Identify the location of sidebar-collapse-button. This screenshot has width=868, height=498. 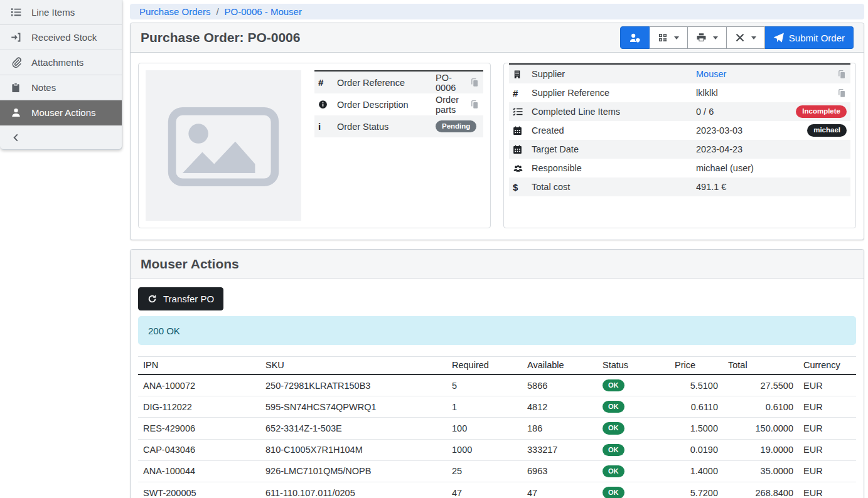
(61, 137).